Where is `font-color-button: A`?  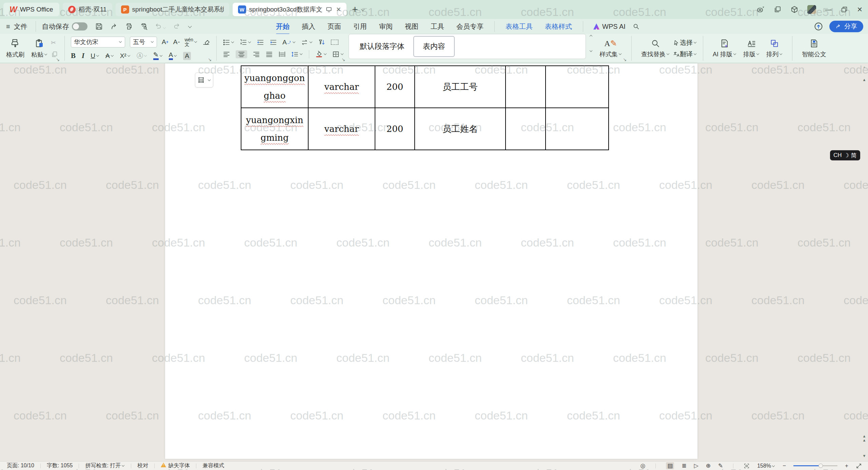 font-color-button: A is located at coordinates (173, 56).